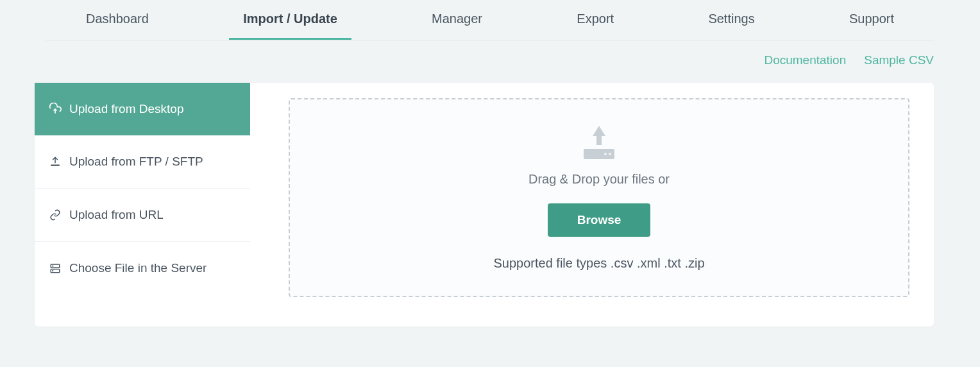  Describe the element at coordinates (142, 162) in the screenshot. I see `sidebar-item-upload-ftp: Upload from FTP / SFTP` at that location.